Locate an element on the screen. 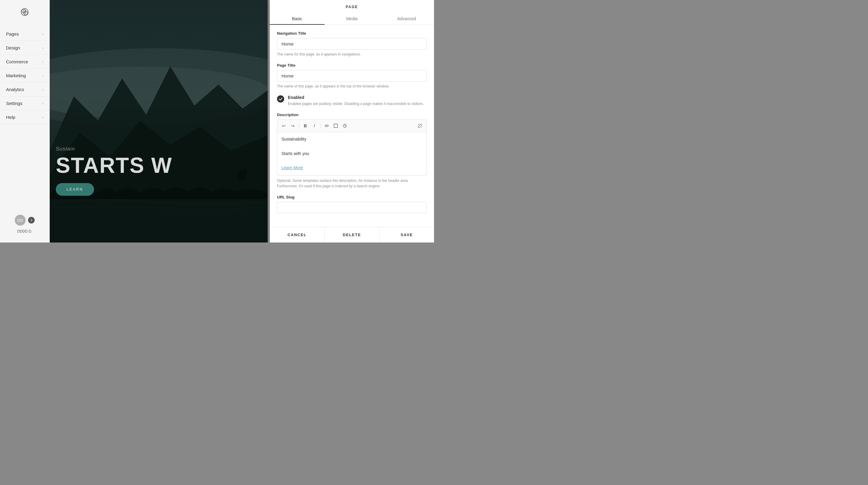  sidebar-navigation: Pages › Design › Commerce › Marketing › … is located at coordinates (25, 118).